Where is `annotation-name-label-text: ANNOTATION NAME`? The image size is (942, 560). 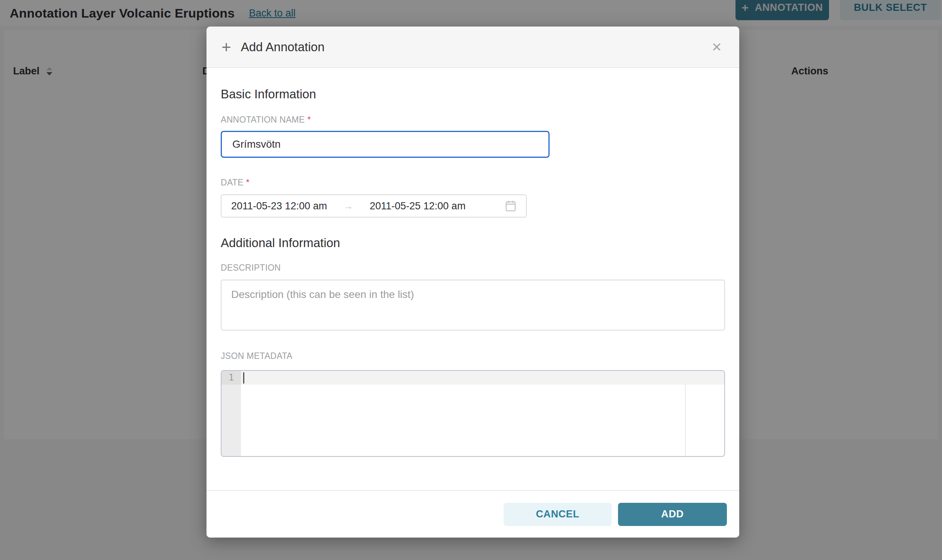 annotation-name-label-text: ANNOTATION NAME is located at coordinates (263, 120).